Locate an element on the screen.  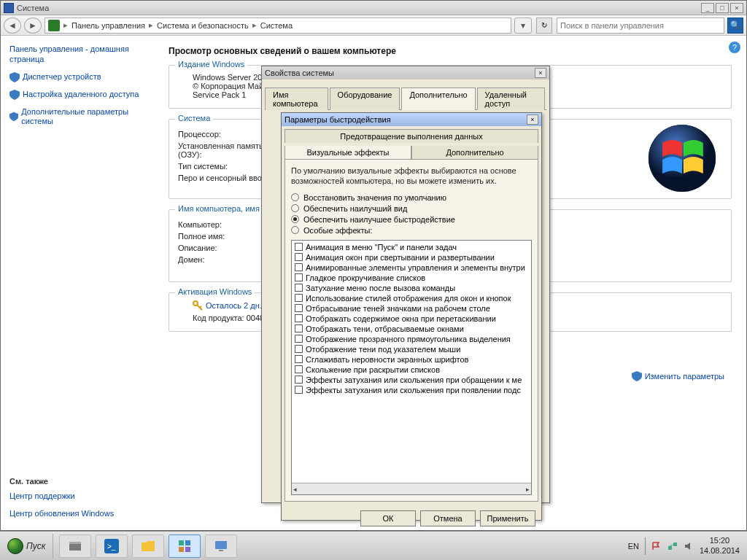
effects-hscrollbar: ◂▸ is located at coordinates (411, 489).